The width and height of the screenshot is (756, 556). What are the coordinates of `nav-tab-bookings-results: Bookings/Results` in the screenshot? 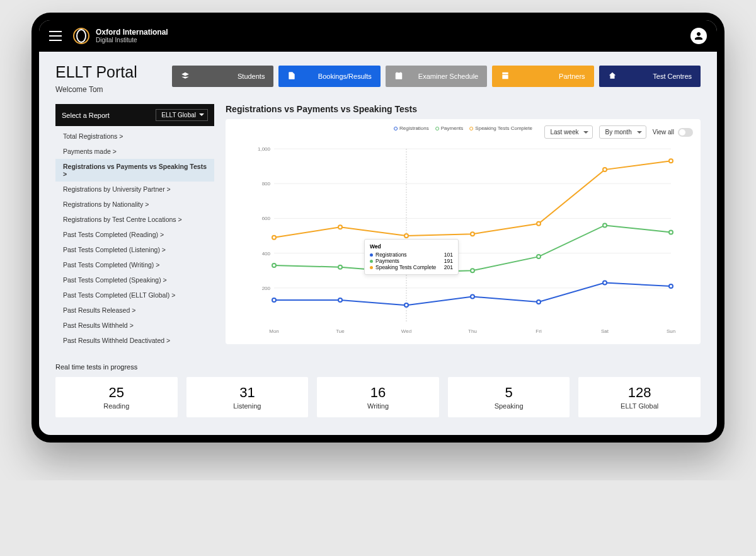 It's located at (329, 76).